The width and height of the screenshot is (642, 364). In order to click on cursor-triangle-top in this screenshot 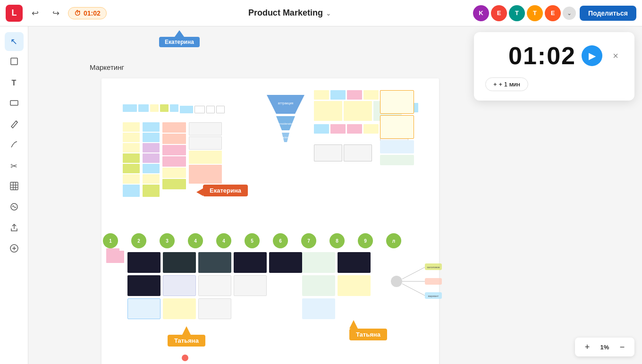, I will do `click(179, 34)`.